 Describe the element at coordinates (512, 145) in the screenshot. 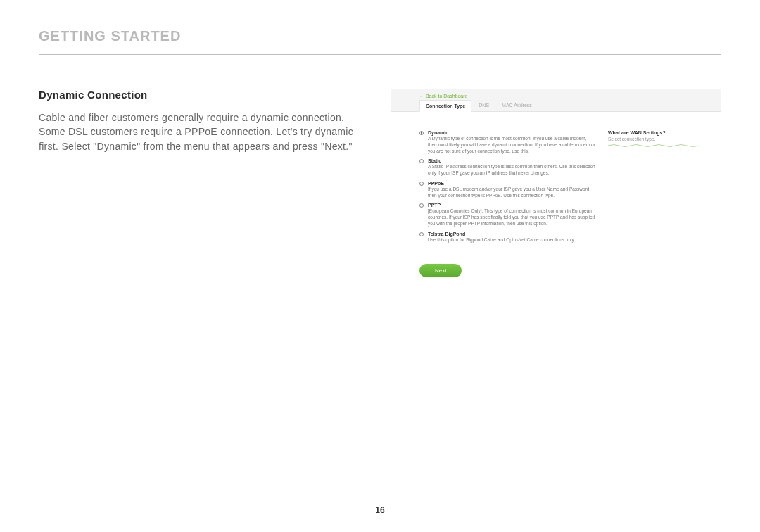

I see `option-desc: A Dynamic type of connection is the most…` at that location.